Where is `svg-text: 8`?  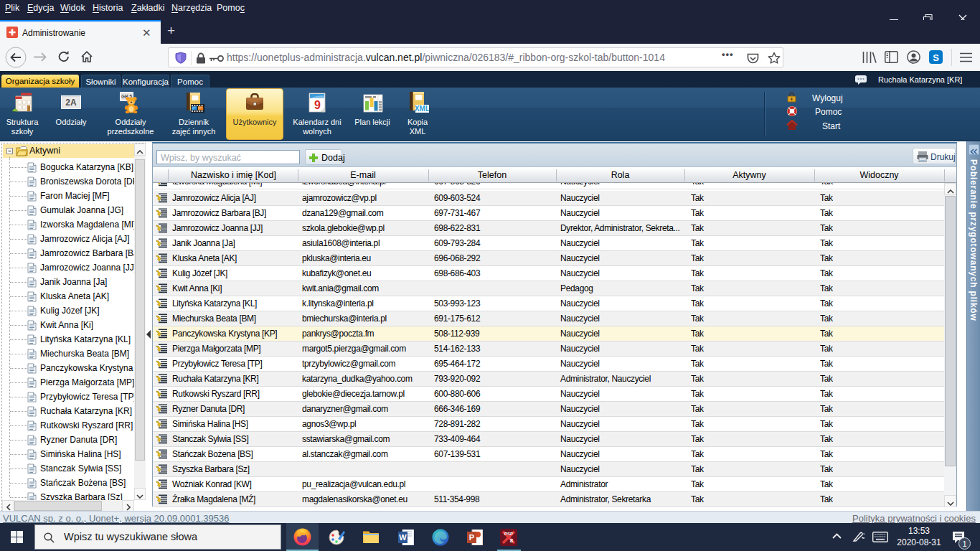
svg-text: 8 is located at coordinates (512, 541).